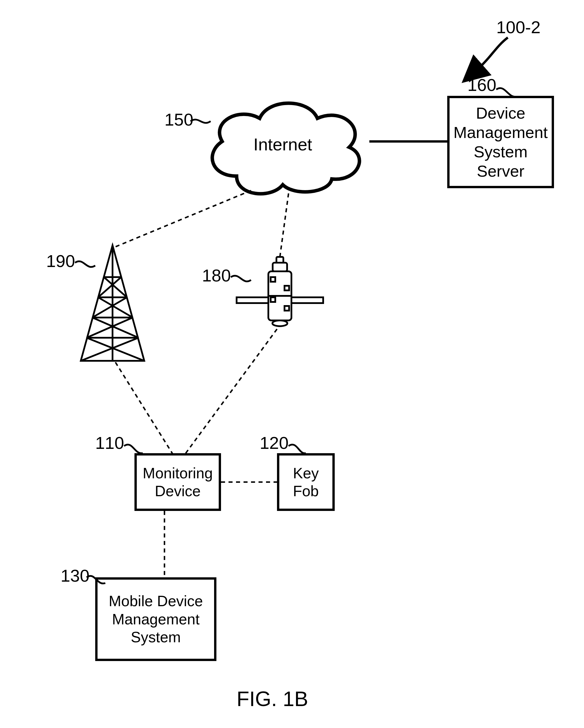  What do you see at coordinates (75, 576) in the screenshot?
I see `ref-130: 130` at bounding box center [75, 576].